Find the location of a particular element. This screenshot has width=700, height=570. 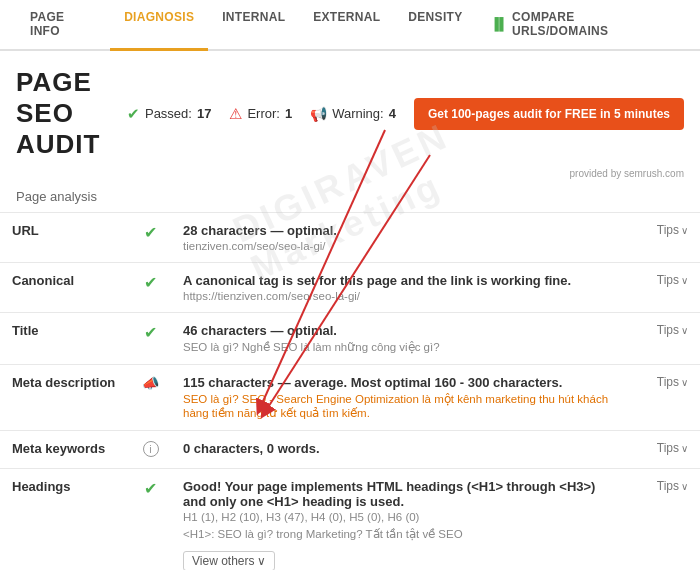

bar-chart-icon: ▐▌ is located at coordinates (499, 24).